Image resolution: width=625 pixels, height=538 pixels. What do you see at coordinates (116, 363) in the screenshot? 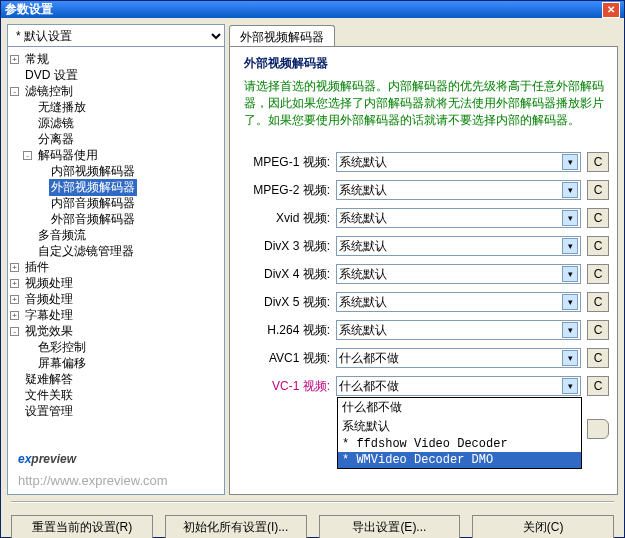
I see `tree-item: 屏幕偏移` at bounding box center [116, 363].